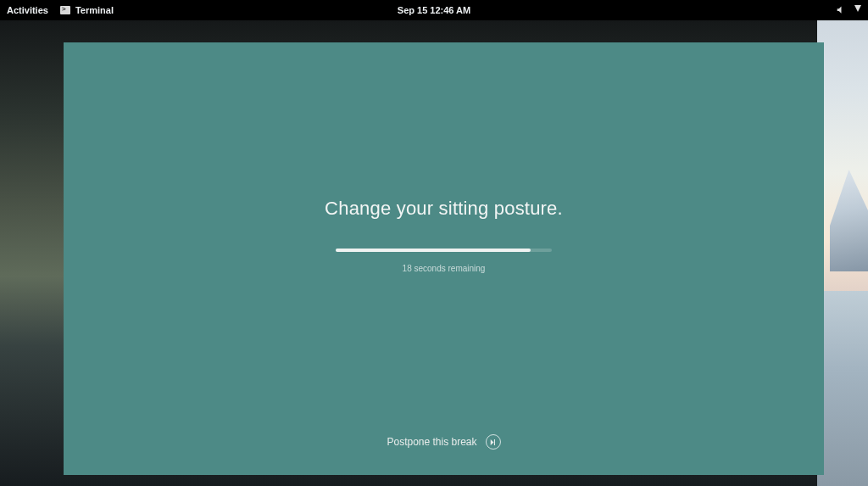  Describe the element at coordinates (493, 442) in the screenshot. I see `skip-icon` at that location.